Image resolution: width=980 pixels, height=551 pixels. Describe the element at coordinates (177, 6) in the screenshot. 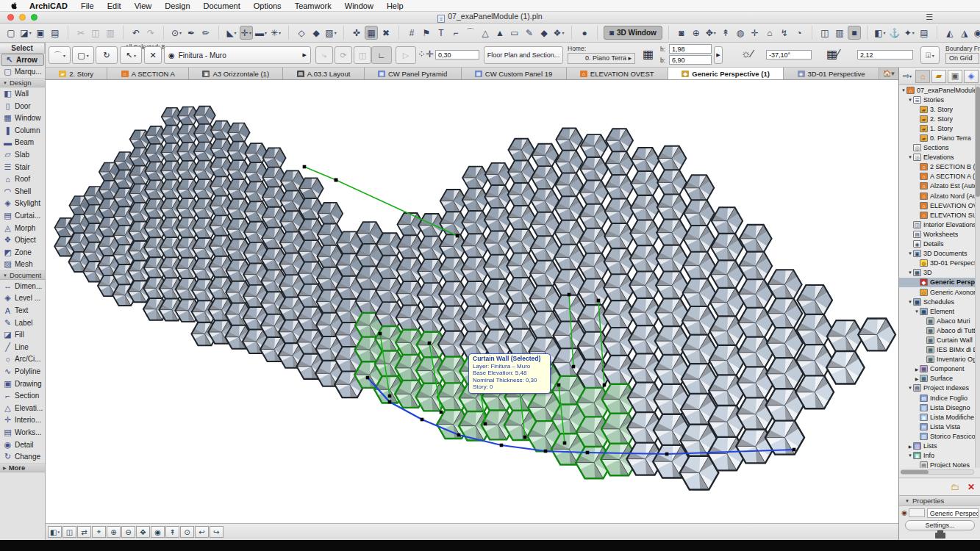

I see `menu-design: Design` at that location.